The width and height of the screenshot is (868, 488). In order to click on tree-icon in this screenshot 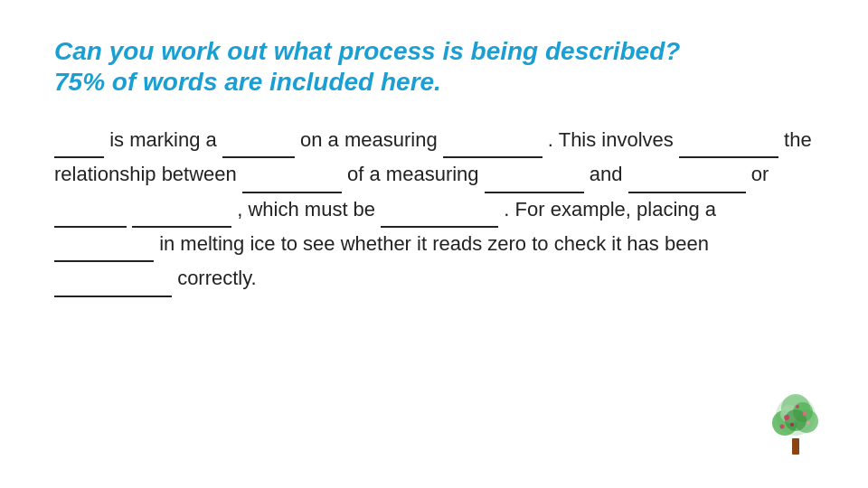, I will do `click(796, 425)`.